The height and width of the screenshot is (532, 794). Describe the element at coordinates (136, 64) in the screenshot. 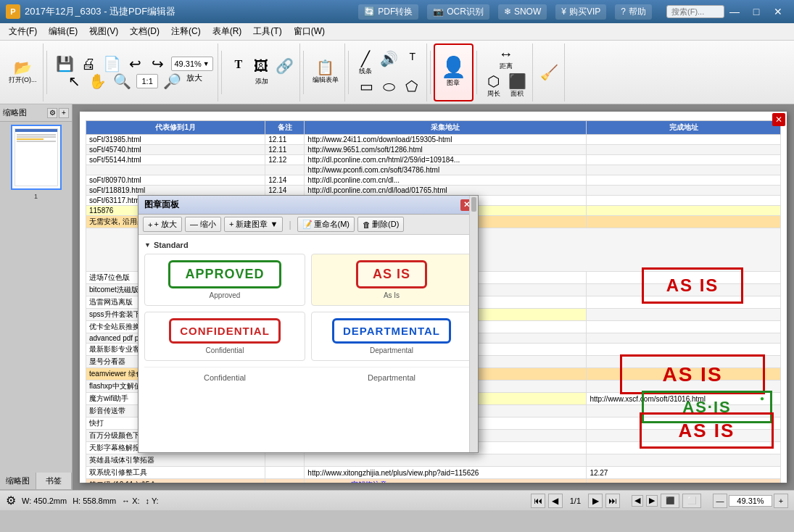

I see `undo-button: ↩` at that location.